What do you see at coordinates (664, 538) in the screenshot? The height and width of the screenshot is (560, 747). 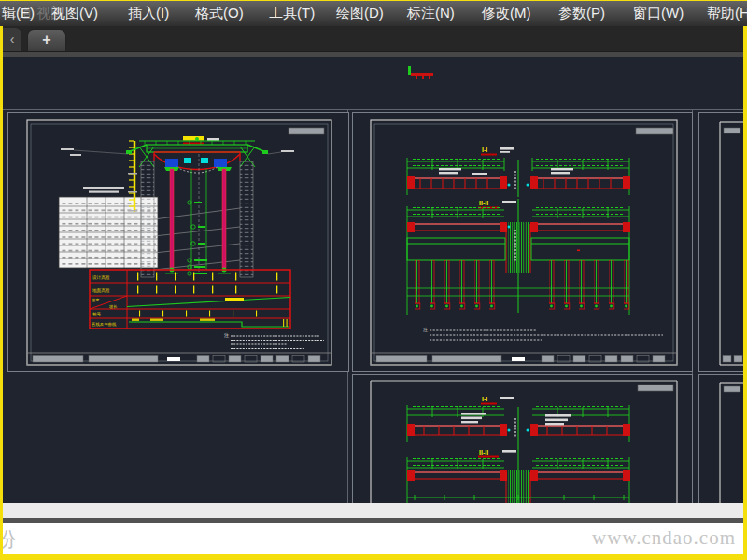 I see `site-watermark: www.cndao.com` at bounding box center [664, 538].